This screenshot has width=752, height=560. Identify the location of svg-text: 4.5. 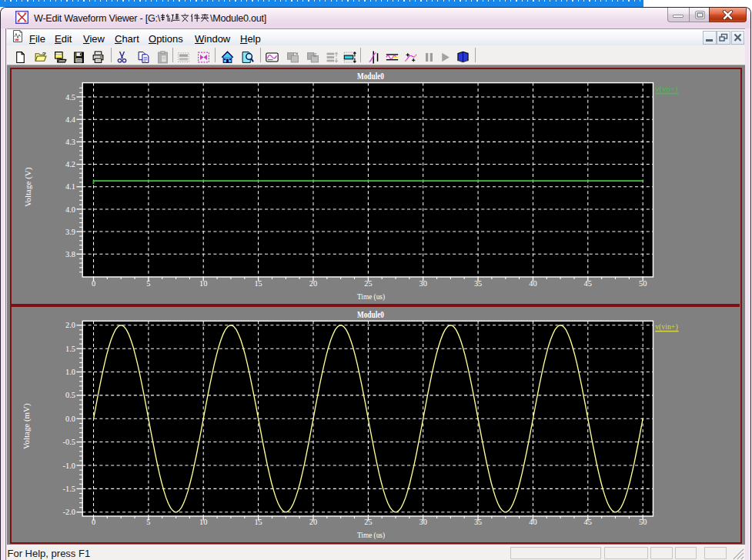
(71, 97).